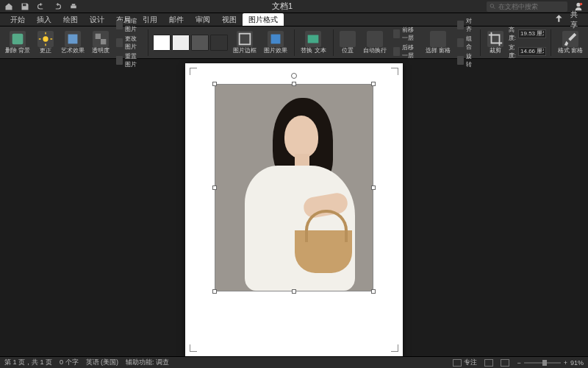 The image size is (588, 368). I want to click on tab-home: 开始, so click(18, 19).